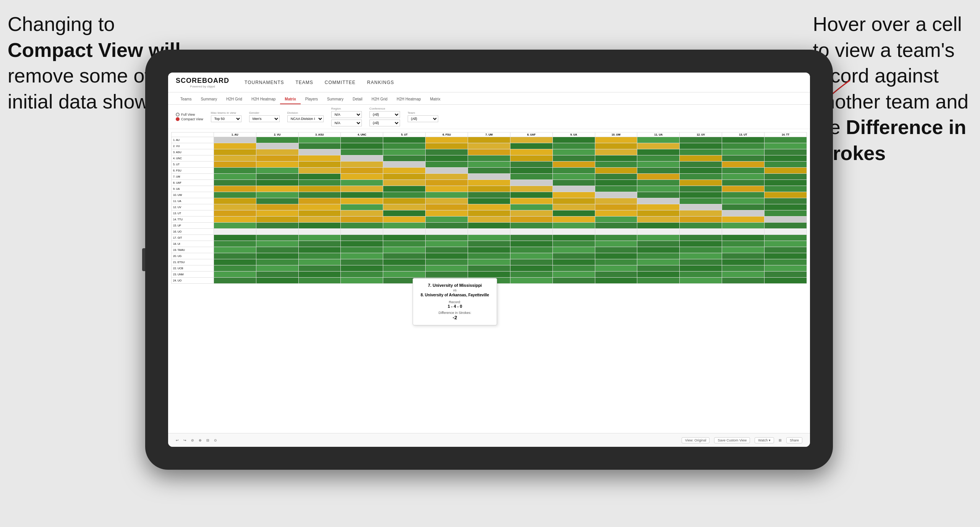 This screenshot has width=980, height=527. What do you see at coordinates (347, 115) in the screenshot?
I see `region-select: N/A` at bounding box center [347, 115].